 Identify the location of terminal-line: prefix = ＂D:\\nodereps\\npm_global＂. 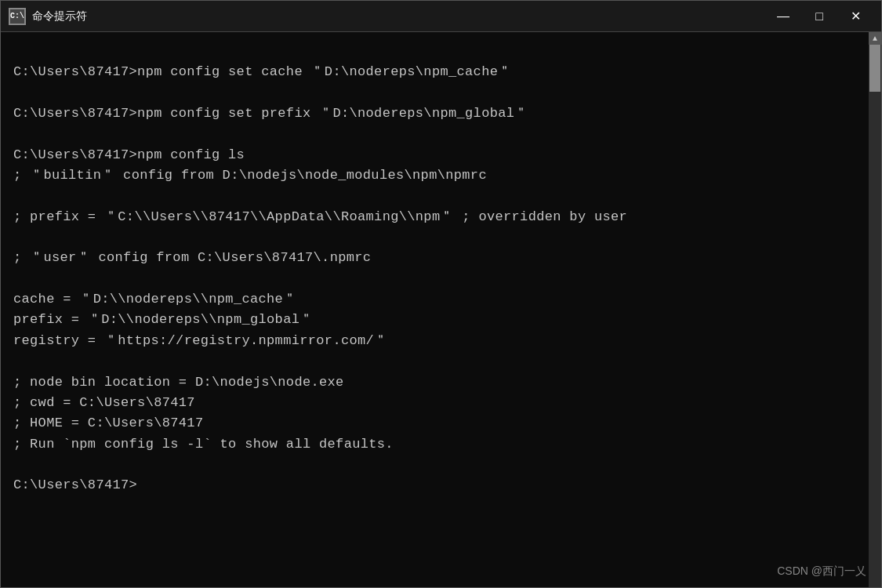
(434, 320).